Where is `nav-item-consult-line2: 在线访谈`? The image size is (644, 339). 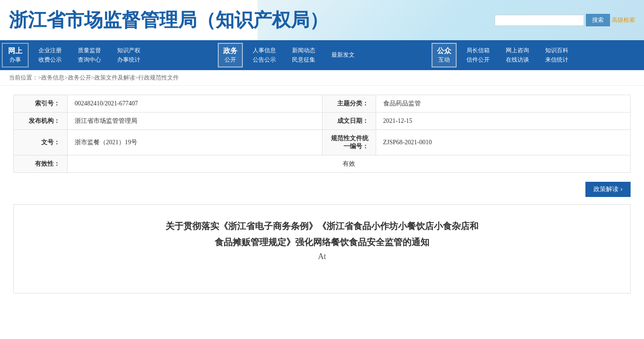
nav-item-consult-line2: 在线访谈 is located at coordinates (517, 60).